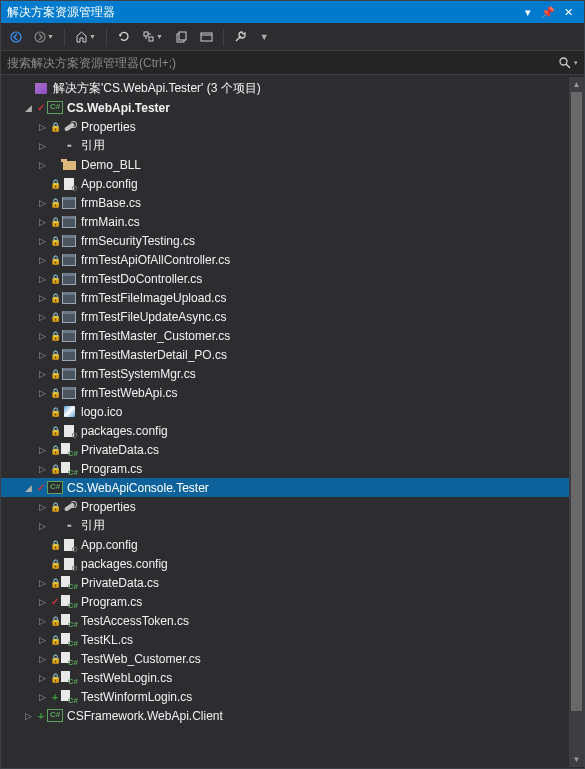 The width and height of the screenshot is (585, 769). I want to click on showall-button, so click(206, 37).